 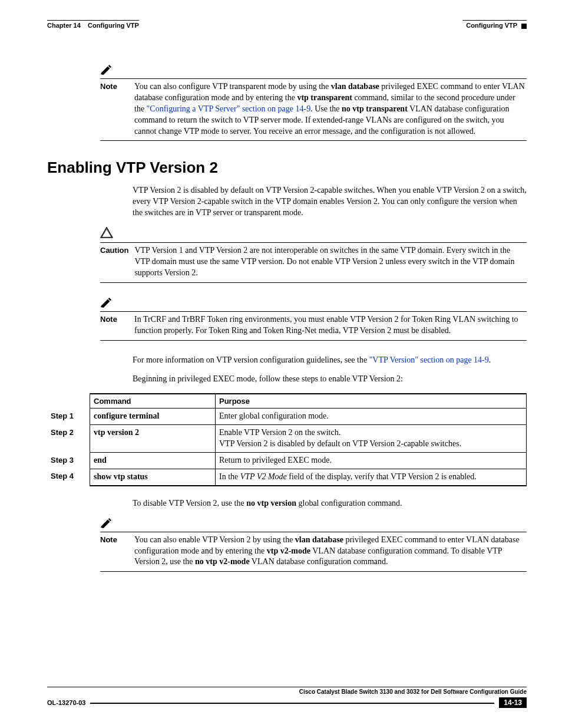 I want to click on section-heading: Enabling VTP Version 2, so click(x=287, y=167).